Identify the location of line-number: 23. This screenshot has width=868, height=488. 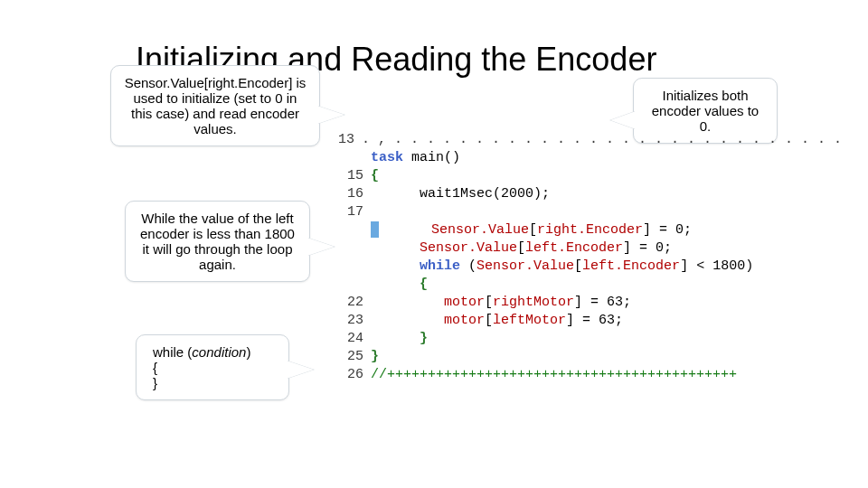
(351, 321).